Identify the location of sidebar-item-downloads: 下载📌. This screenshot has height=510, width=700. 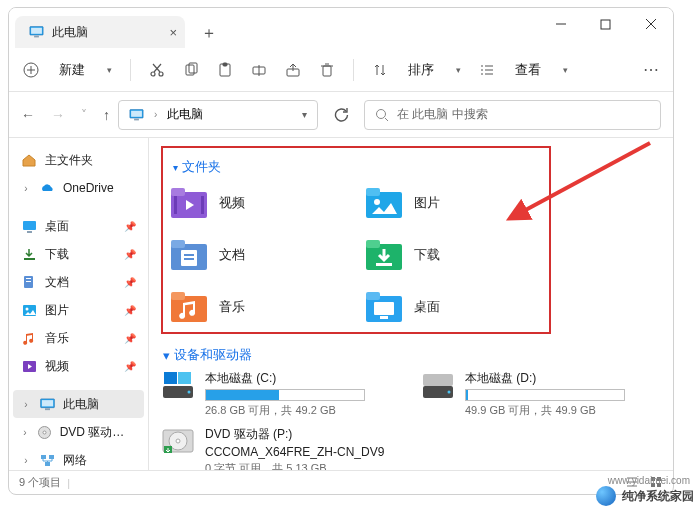
(78, 254).